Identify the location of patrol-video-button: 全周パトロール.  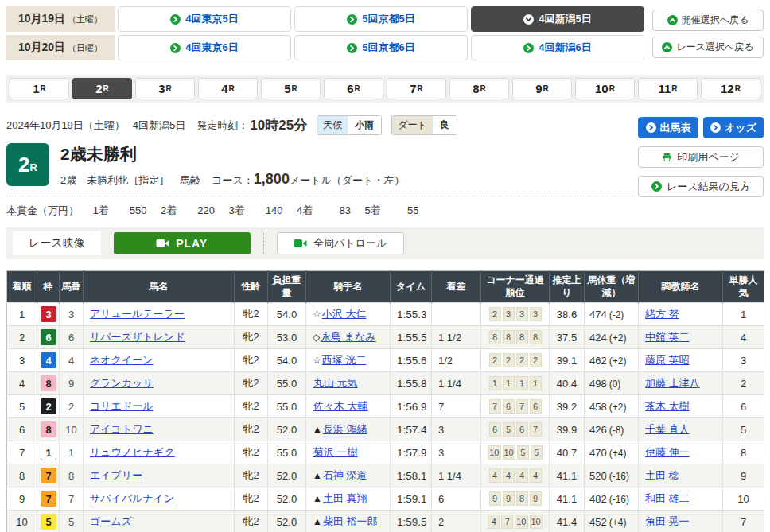
(340, 243).